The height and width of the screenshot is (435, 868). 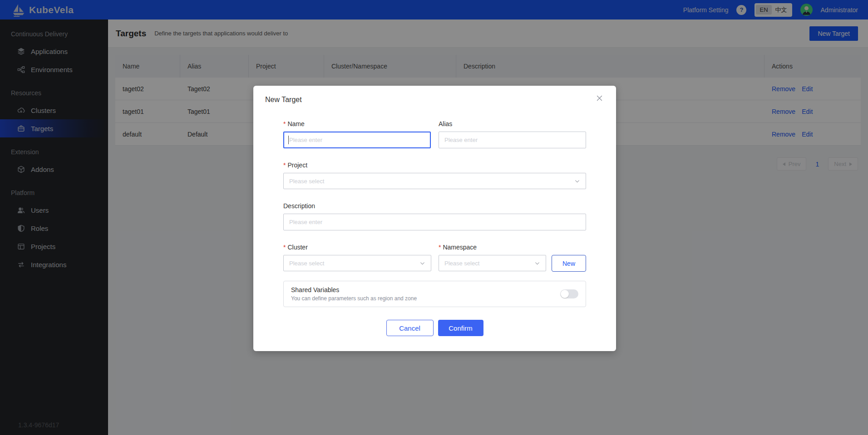 I want to click on cluster-label: * Cluster, so click(x=357, y=247).